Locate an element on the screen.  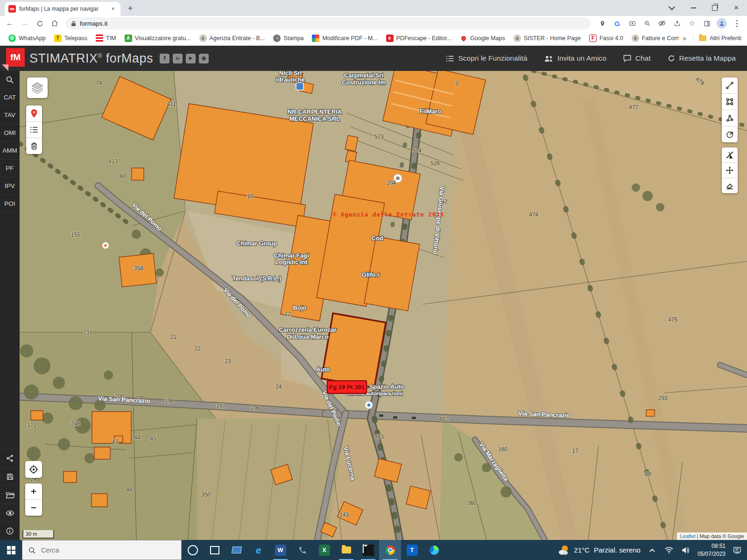
sidebar-search-button is located at coordinates (10, 80).